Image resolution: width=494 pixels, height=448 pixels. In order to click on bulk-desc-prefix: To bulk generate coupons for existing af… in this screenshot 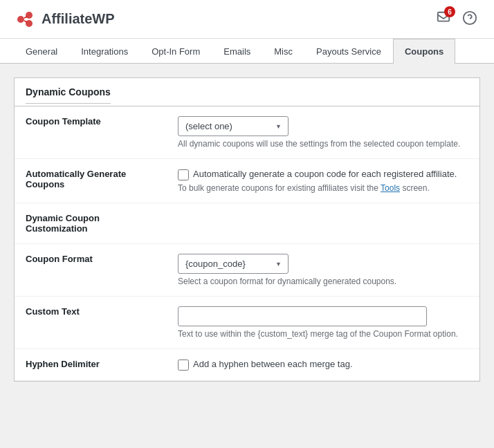, I will do `click(280, 188)`.